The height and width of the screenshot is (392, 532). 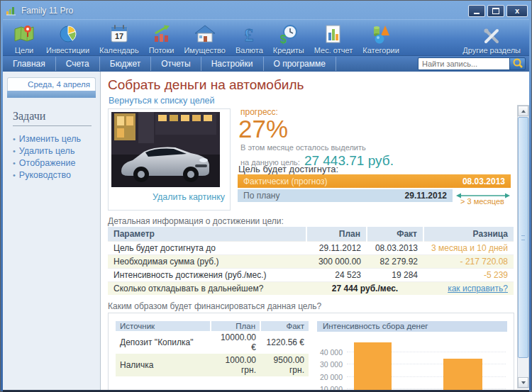 What do you see at coordinates (196, 221) in the screenshot?
I see `details-title: Детальная информация о достижении цели:` at bounding box center [196, 221].